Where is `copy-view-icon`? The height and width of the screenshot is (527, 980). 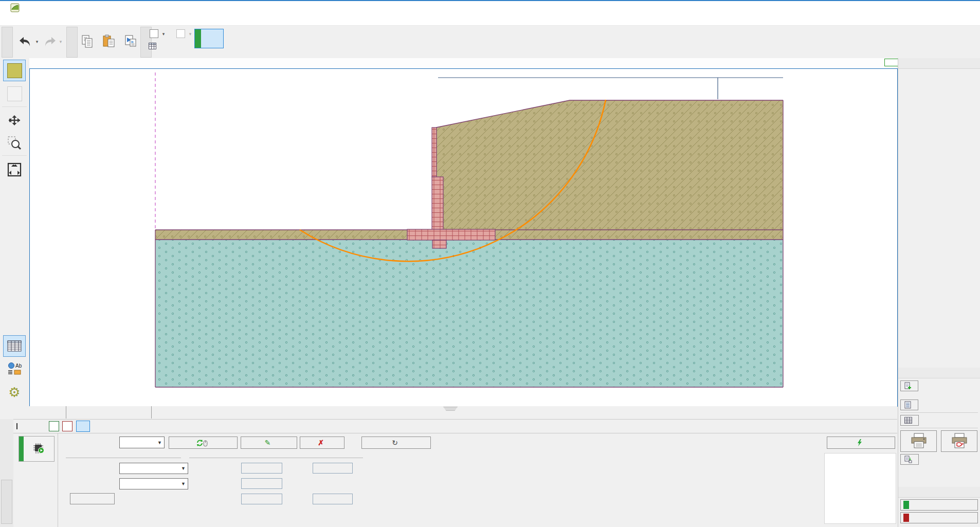
copy-view-icon is located at coordinates (908, 460).